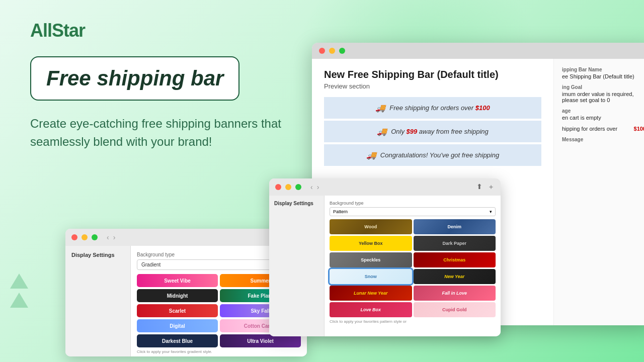 This screenshot has width=644, height=362. What do you see at coordinates (177, 296) in the screenshot?
I see `gradient-midnight: Midnight` at bounding box center [177, 296].